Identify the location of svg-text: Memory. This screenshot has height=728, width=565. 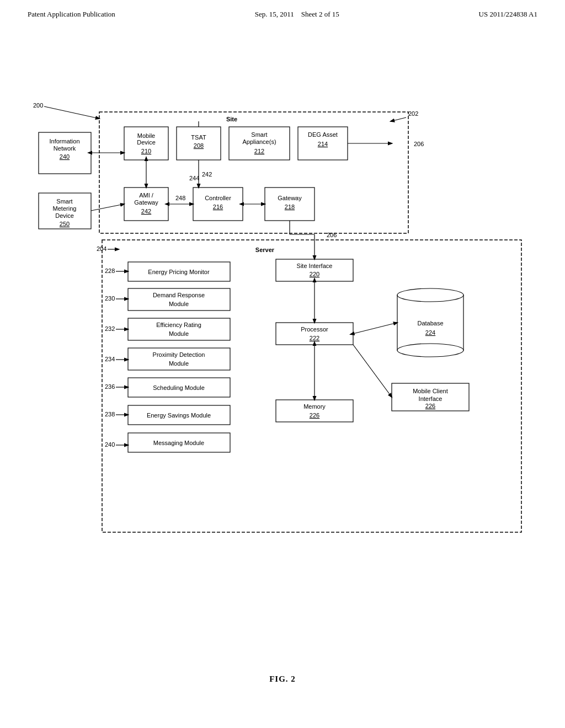
(315, 406).